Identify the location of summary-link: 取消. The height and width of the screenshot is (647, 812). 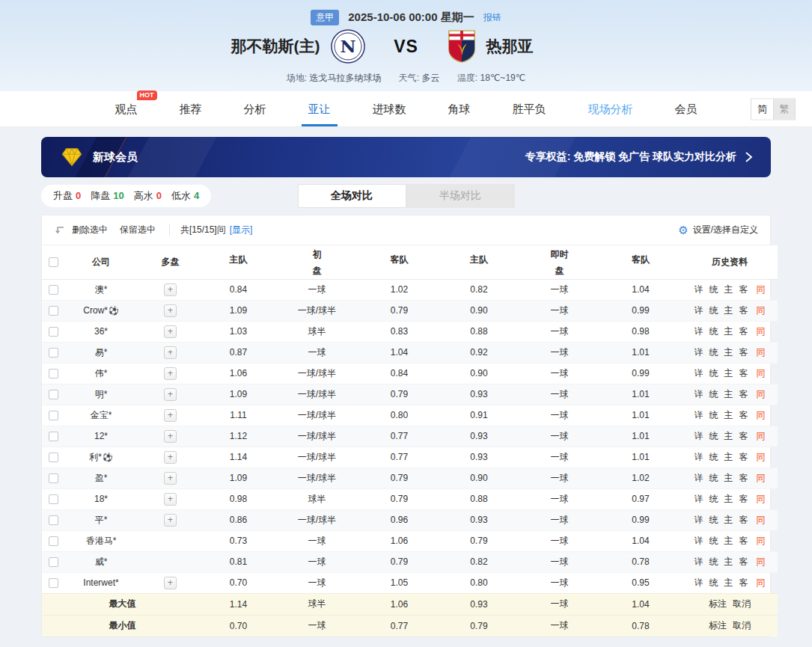
(742, 604).